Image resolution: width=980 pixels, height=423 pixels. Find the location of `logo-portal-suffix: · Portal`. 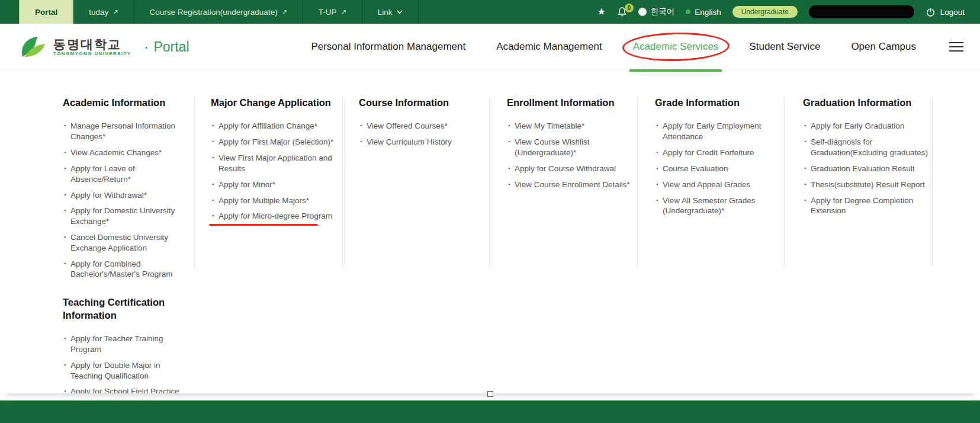

logo-portal-suffix: · Portal is located at coordinates (167, 47).